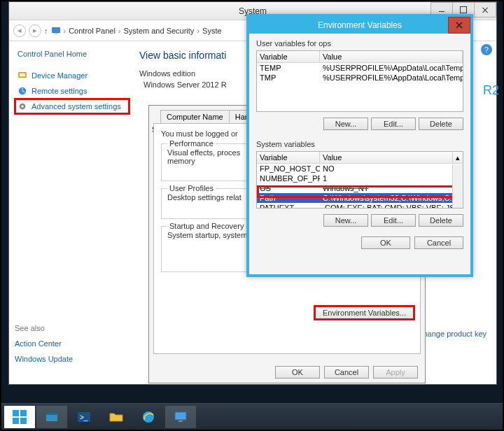 The width and height of the screenshot is (504, 431). What do you see at coordinates (22, 91) in the screenshot?
I see `remote-icon` at bounding box center [22, 91].